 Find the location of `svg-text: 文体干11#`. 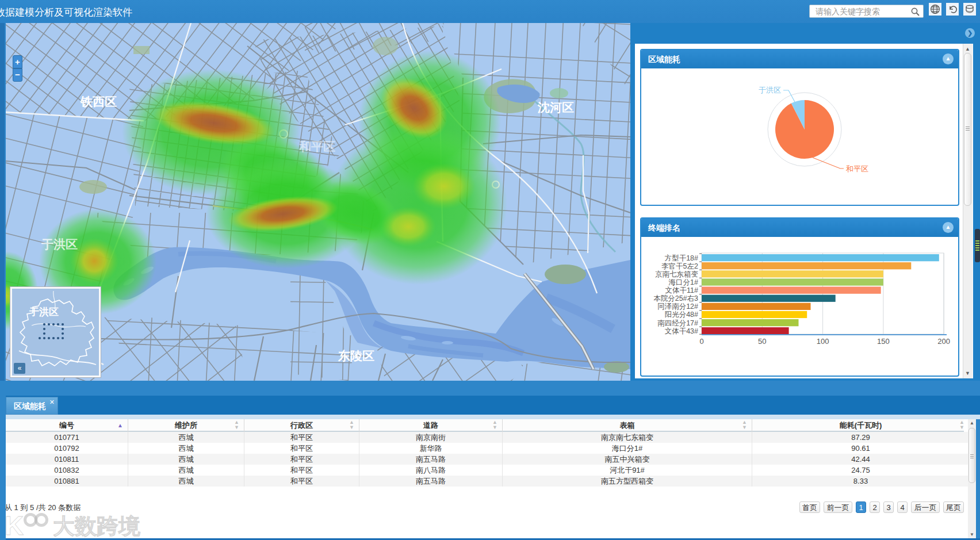

svg-text: 文体干11# is located at coordinates (682, 290).